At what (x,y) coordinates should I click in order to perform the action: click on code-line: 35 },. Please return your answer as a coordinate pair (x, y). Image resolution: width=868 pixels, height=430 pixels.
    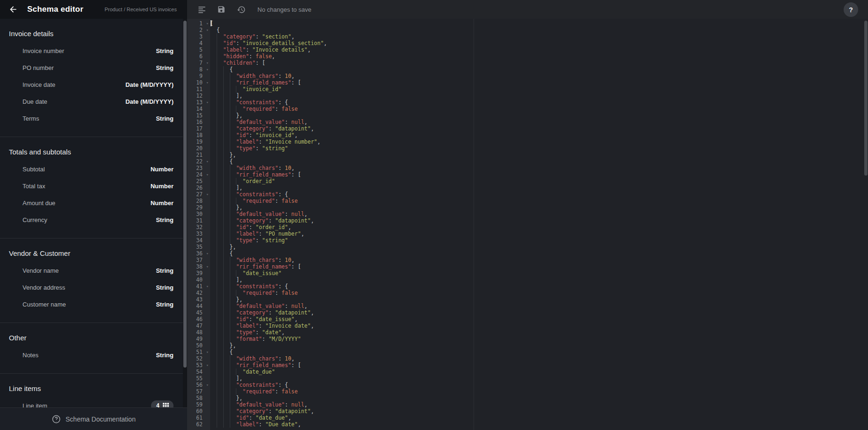
    Looking at the image, I should click on (528, 247).